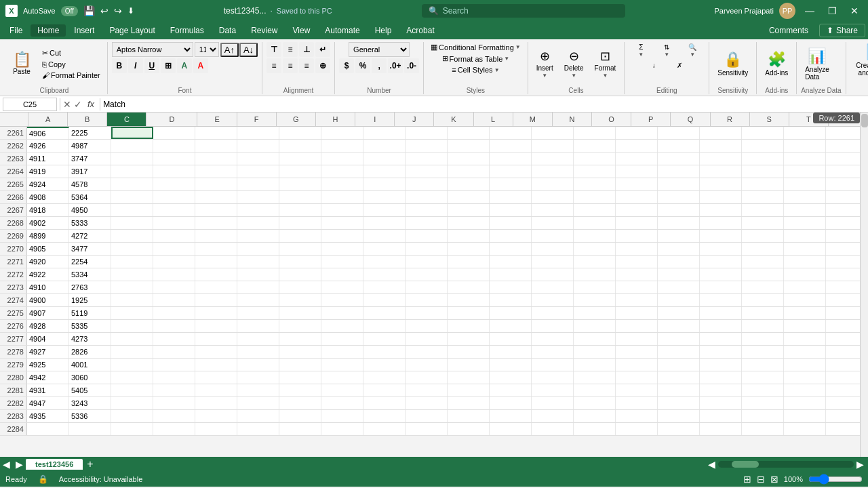  Describe the element at coordinates (469, 146) in the screenshot. I see `cell-K2262` at that location.